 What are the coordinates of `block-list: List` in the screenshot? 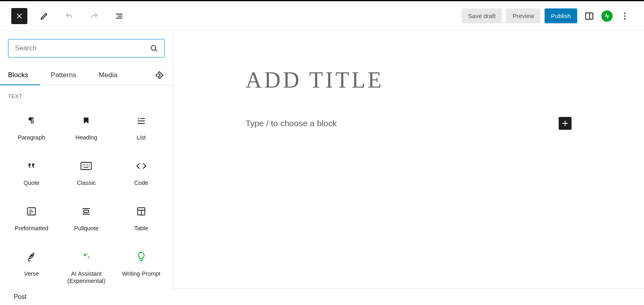 It's located at (141, 126).